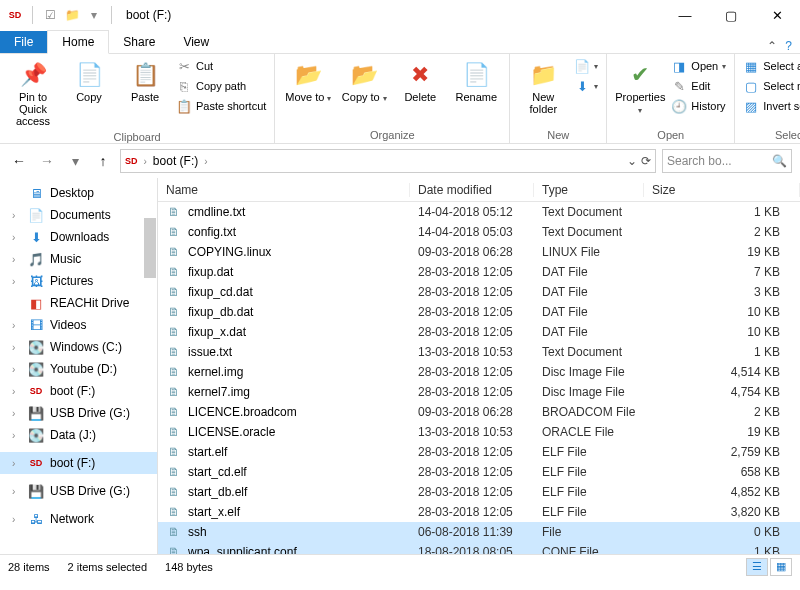 The width and height of the screenshot is (800, 590). What do you see at coordinates (543, 87) in the screenshot?
I see `new-folder-button: 📁 New folder` at bounding box center [543, 87].